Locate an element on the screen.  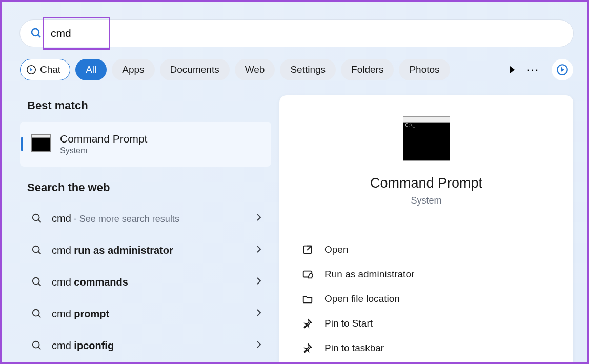
tab-folders: Folders is located at coordinates (367, 70).